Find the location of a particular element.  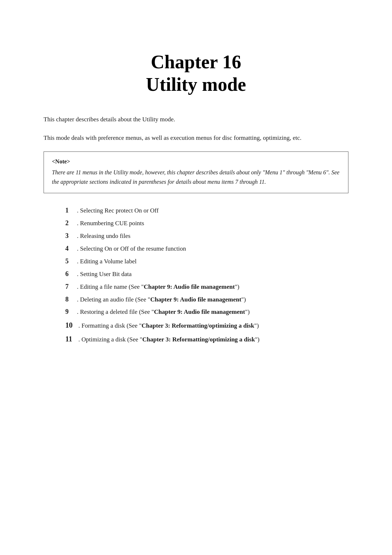

list-item: 2 . Renumbering CUE points is located at coordinates (207, 223).